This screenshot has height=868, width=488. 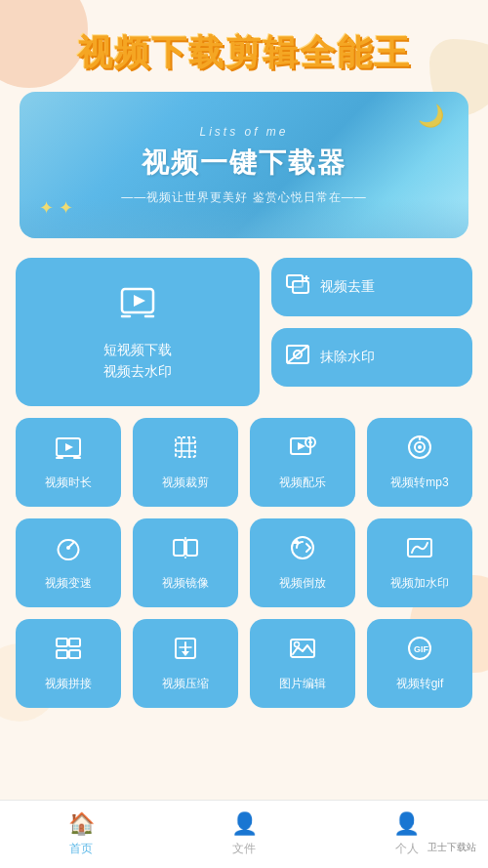 What do you see at coordinates (347, 287) in the screenshot?
I see `card-video-dedup-label: 视频去重` at bounding box center [347, 287].